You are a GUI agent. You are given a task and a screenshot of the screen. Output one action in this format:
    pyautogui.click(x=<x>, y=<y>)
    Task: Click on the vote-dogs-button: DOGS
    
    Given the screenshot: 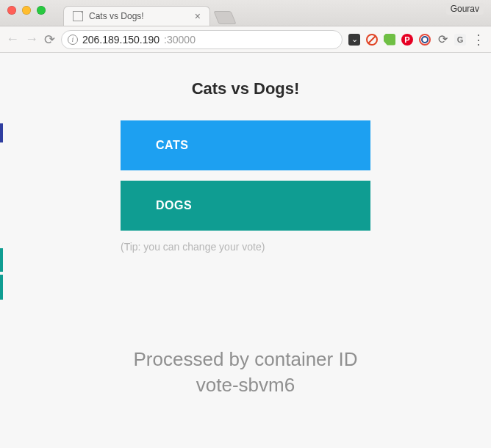 What is the action you would take?
    pyautogui.click(x=246, y=206)
    